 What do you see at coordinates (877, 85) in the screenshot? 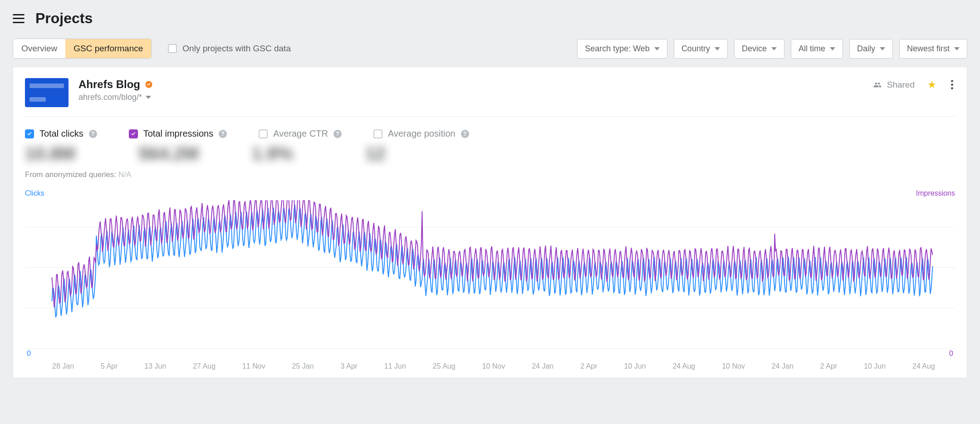
I see `people-icon` at bounding box center [877, 85].